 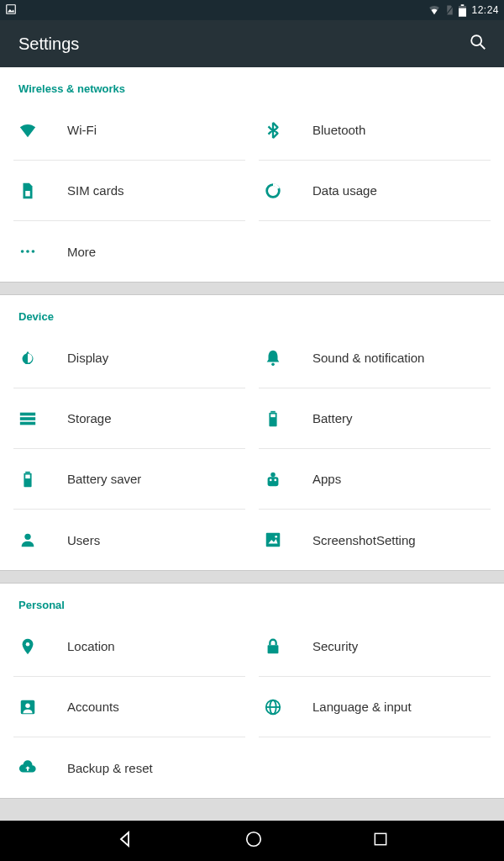 I want to click on more-icon, so click(x=40, y=251).